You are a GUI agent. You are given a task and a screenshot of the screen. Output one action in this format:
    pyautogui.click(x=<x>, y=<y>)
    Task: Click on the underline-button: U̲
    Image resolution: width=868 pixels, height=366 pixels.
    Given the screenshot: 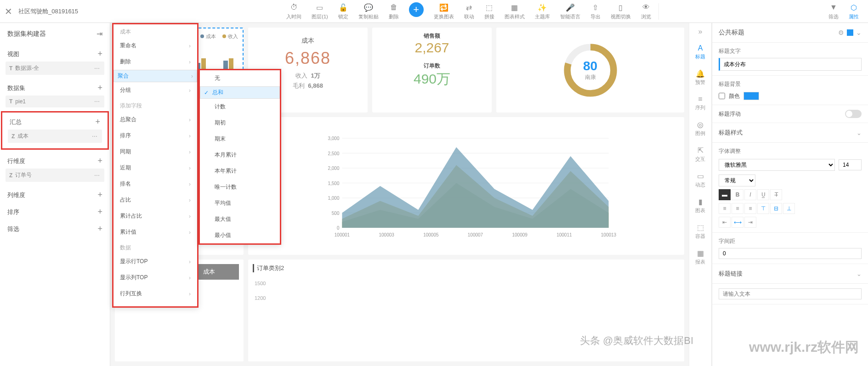 What is the action you would take?
    pyautogui.click(x=763, y=195)
    